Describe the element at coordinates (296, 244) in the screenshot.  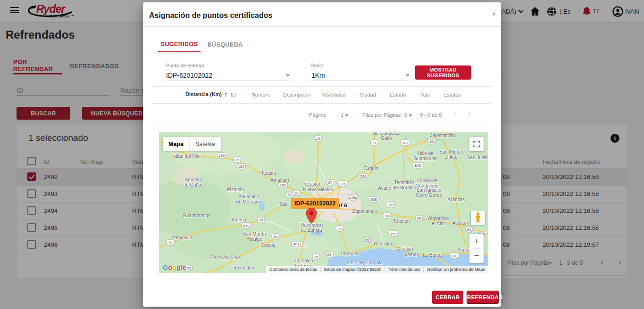
I see `highway-shield: 401` at that location.